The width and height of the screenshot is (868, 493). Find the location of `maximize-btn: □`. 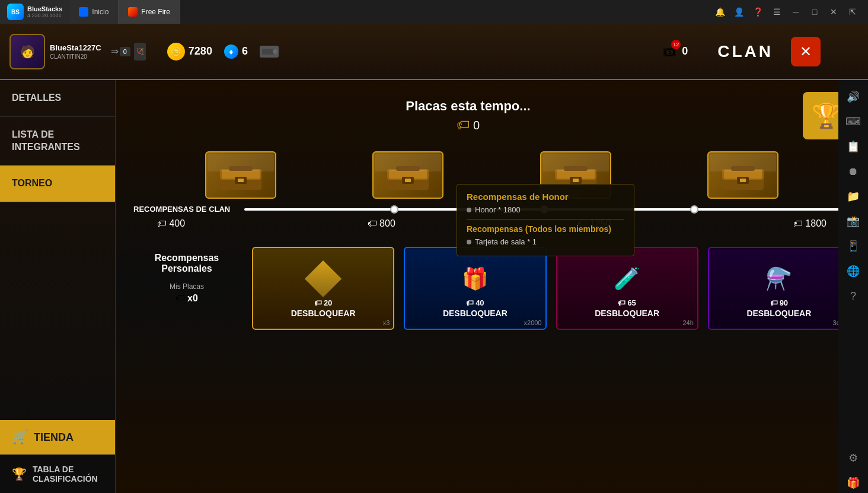

maximize-btn: □ is located at coordinates (815, 12).